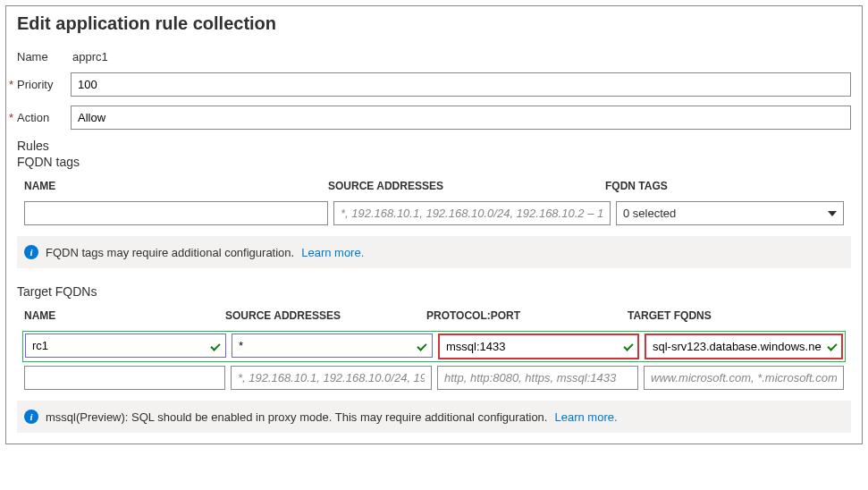 Image resolution: width=868 pixels, height=490 pixels. What do you see at coordinates (467, 186) in the screenshot?
I see `col-header-source: SOURCE ADDRESSES` at bounding box center [467, 186].